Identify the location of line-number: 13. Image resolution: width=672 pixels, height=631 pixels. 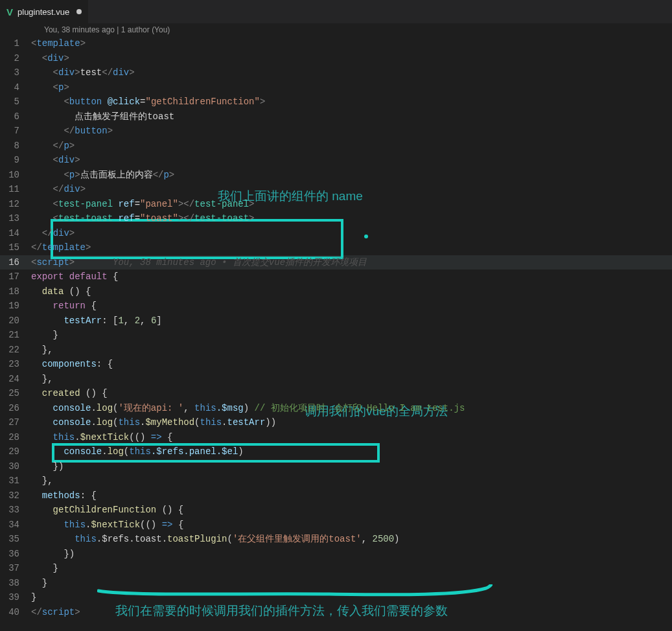
(16, 219).